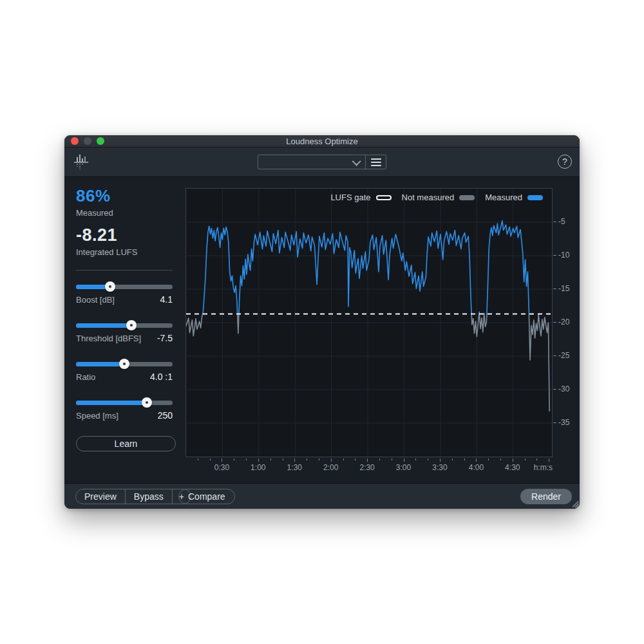 The height and width of the screenshot is (644, 644). What do you see at coordinates (124, 213) in the screenshot?
I see `measured-percent-label: Measured` at bounding box center [124, 213].